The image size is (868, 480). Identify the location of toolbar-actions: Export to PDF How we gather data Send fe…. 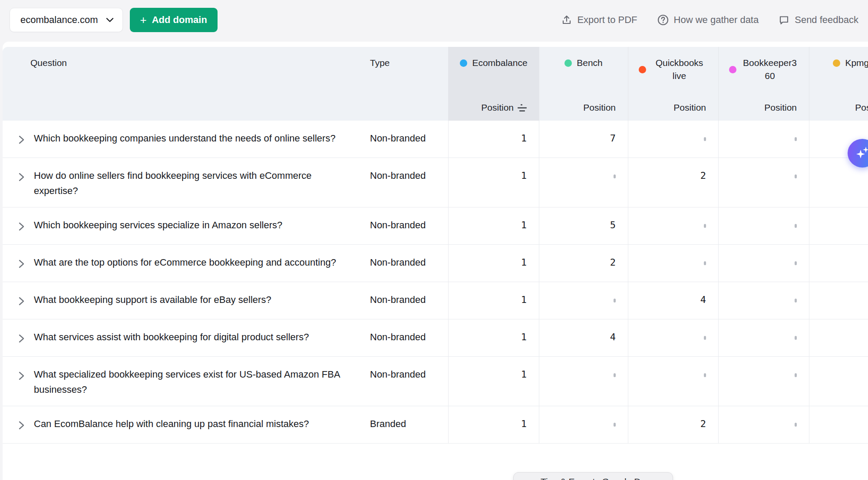
(710, 20).